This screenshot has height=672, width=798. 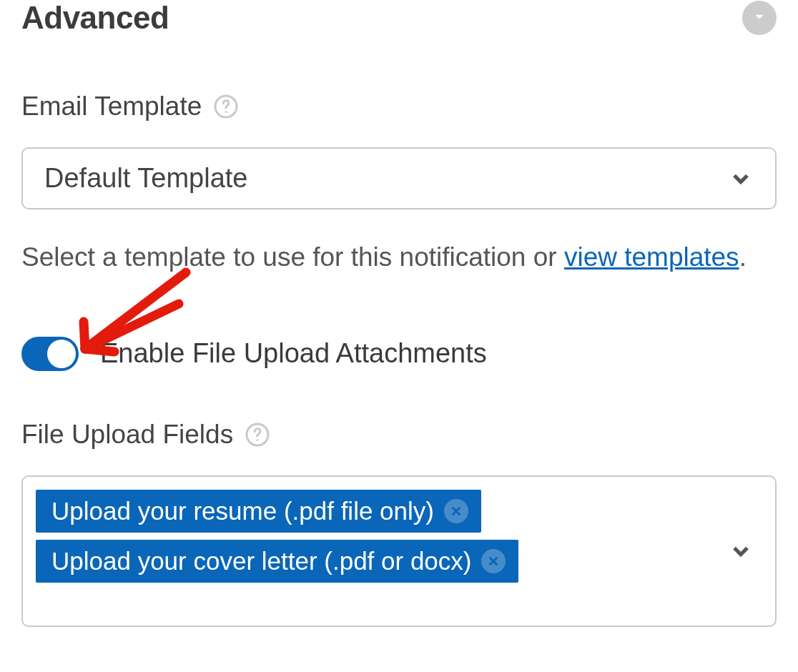 What do you see at coordinates (399, 257) in the screenshot?
I see `email-template-helper-text: Select a template to use for this notifi…` at bounding box center [399, 257].